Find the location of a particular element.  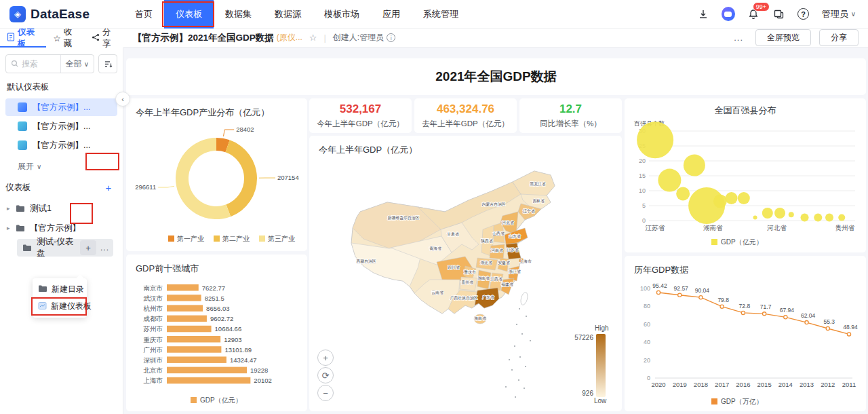

svg-text: 20 is located at coordinates (647, 360).